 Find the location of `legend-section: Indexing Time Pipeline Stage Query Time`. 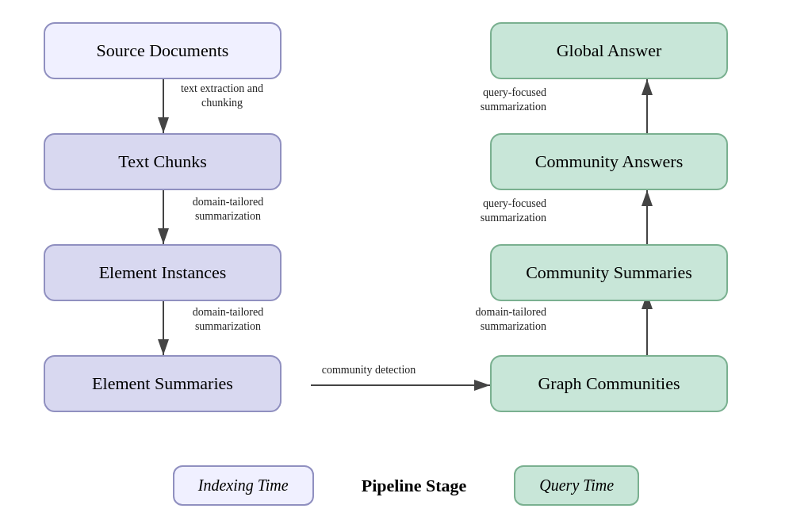

legend-section: Indexing Time Pipeline Stage Query Time is located at coordinates (406, 485).